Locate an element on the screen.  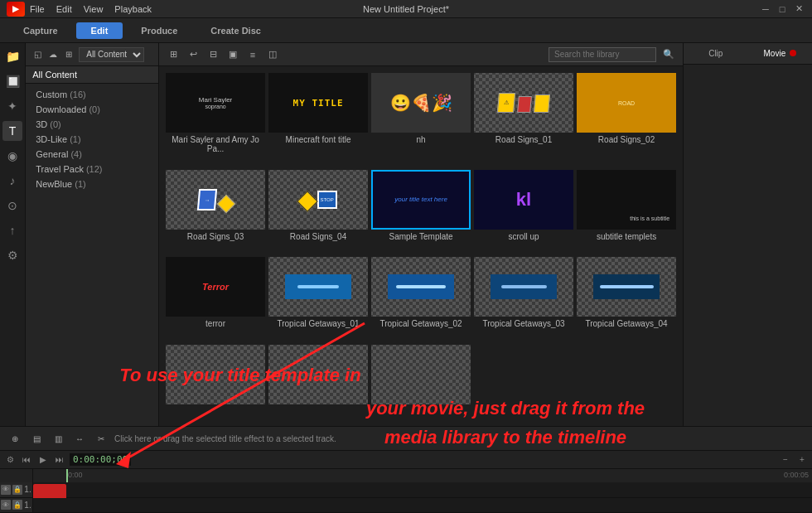
sidebar-icon-transitions: 🔲 is located at coordinates (12, 81).